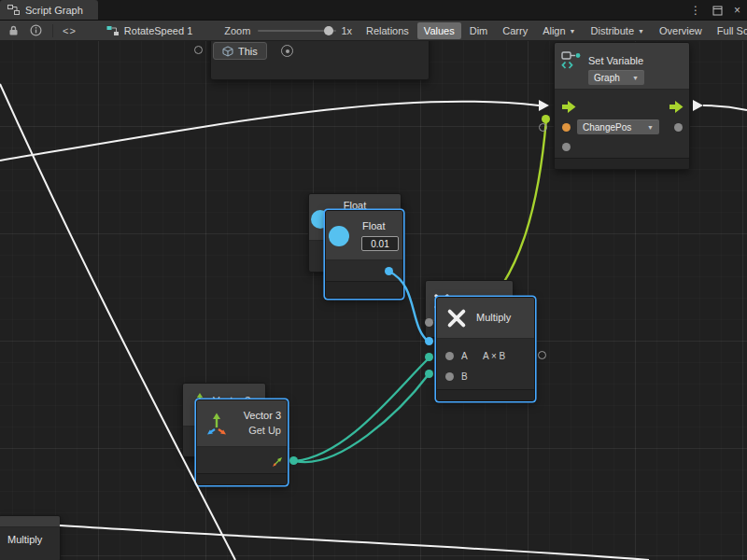 This screenshot has width=747, height=560. Describe the element at coordinates (494, 357) in the screenshot. I see `output-label: A × B` at that location.